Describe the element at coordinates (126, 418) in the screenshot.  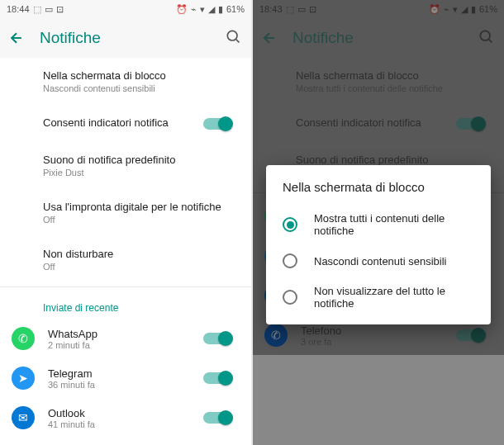
I see `app-row-outlook: ✉ Outlook 41 minuti fa` at that location.